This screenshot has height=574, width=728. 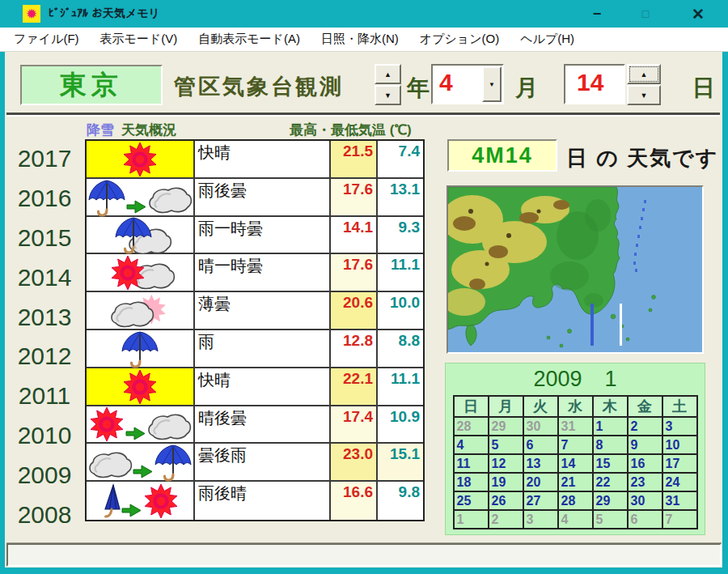 What do you see at coordinates (471, 463) in the screenshot?
I see `calendar-day: 11` at bounding box center [471, 463].